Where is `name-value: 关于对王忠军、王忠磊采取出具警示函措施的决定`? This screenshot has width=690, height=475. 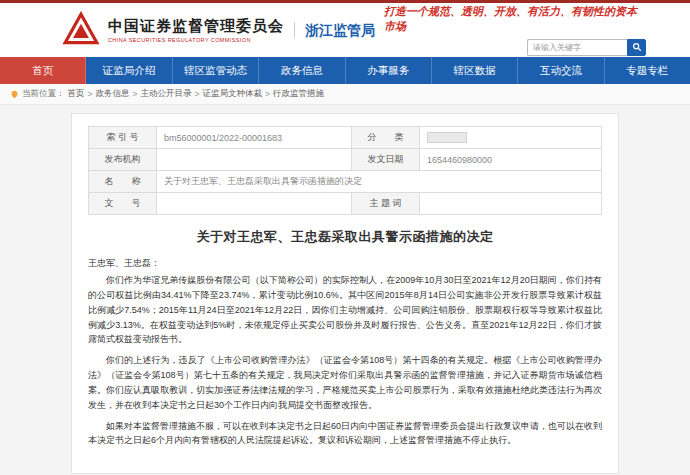 name-value: 关于对王忠军、王忠磊采取出具警示函措施的决定 is located at coordinates (380, 182).